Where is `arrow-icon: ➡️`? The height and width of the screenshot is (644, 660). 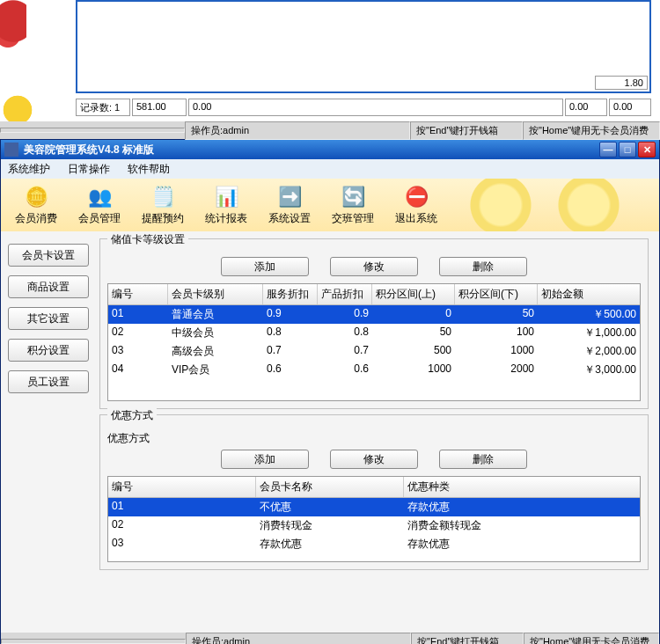 arrow-icon: ➡️ is located at coordinates (290, 197).